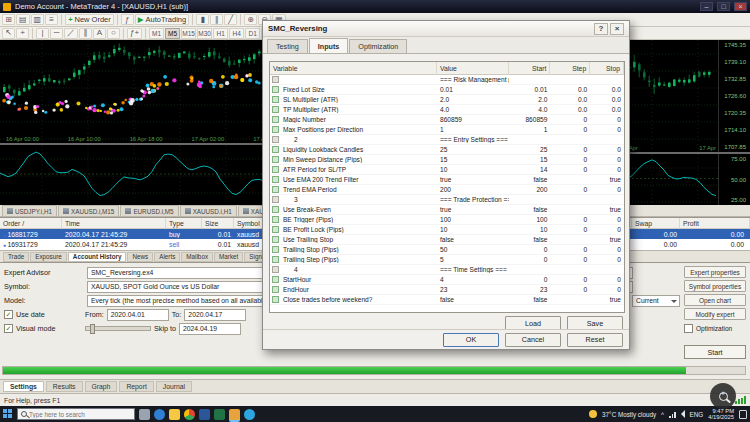 This screenshot has width=750, height=422. What do you see at coordinates (601, 29) in the screenshot?
I see `dialog-help-button: ?` at bounding box center [601, 29].